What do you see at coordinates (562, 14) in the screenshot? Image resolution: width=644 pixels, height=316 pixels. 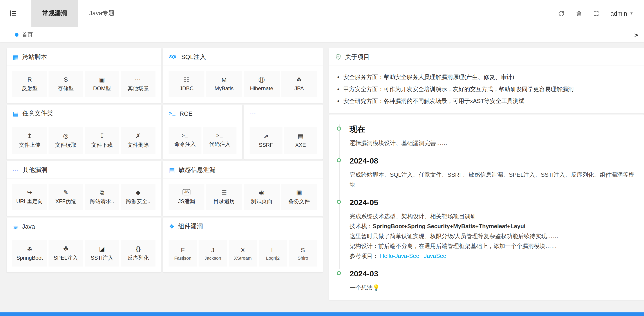 I see `refresh-button` at bounding box center [562, 14].